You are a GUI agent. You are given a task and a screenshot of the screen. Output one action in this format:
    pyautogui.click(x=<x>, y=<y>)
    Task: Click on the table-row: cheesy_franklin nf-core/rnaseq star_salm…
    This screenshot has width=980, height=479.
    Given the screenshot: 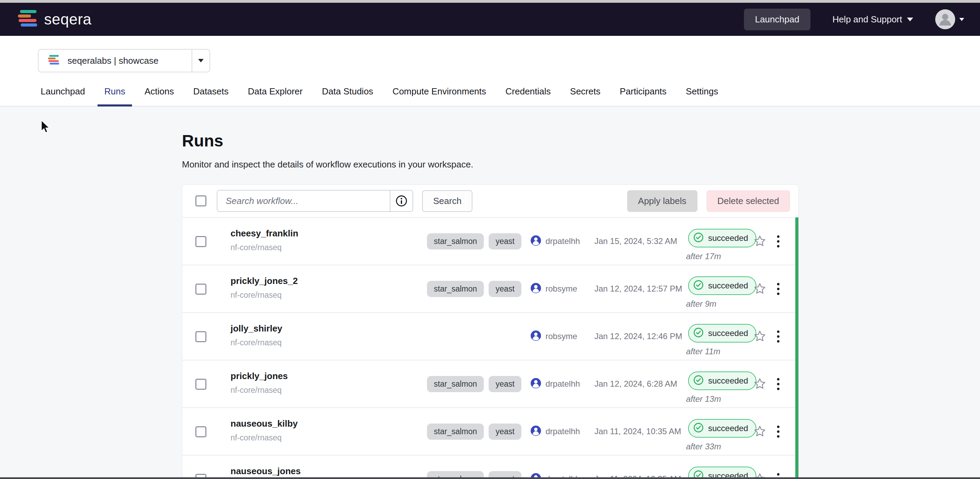 What is the action you would take?
    pyautogui.click(x=490, y=241)
    